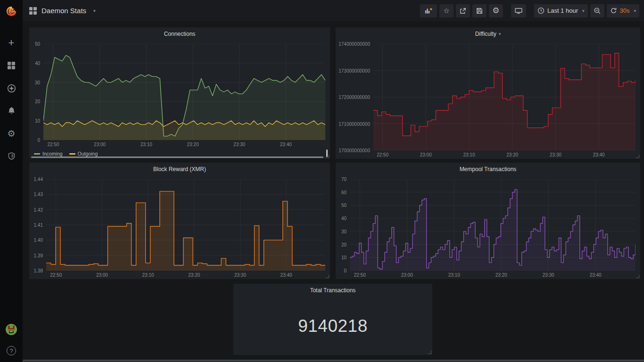 The image size is (644, 362). What do you see at coordinates (11, 181) in the screenshot?
I see `sidebar: + ⚙` at bounding box center [11, 181].